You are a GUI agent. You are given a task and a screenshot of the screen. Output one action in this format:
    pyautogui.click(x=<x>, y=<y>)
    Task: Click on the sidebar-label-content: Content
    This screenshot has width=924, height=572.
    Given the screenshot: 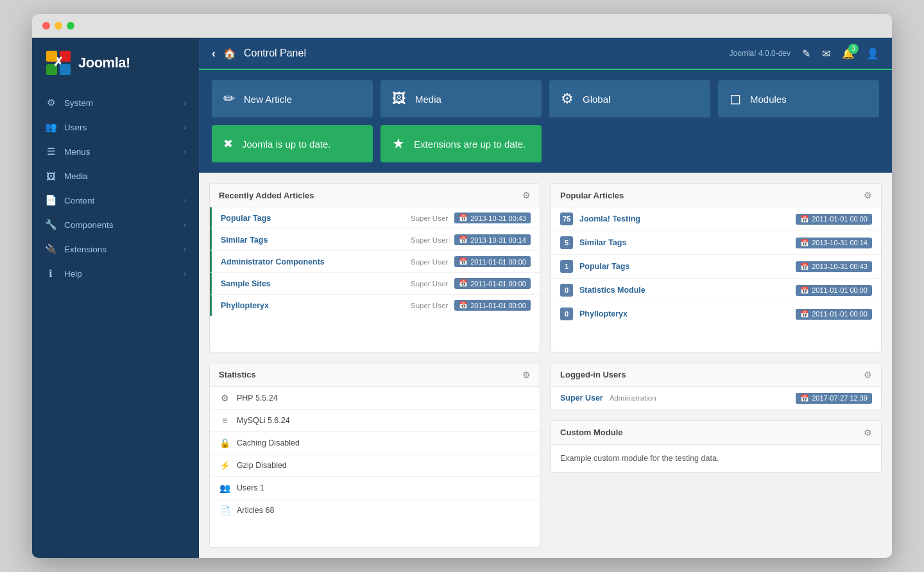 What is the action you would take?
    pyautogui.click(x=80, y=200)
    